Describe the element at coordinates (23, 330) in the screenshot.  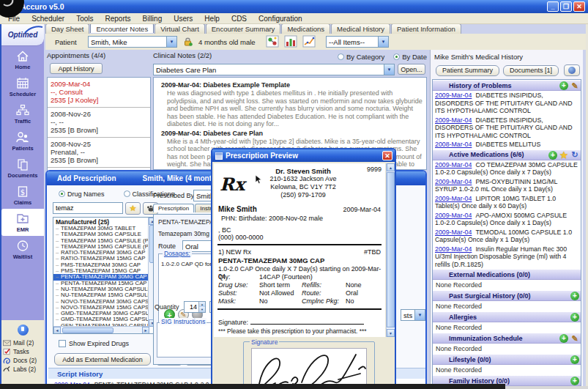
I see `notification-orb-icon` at that location.